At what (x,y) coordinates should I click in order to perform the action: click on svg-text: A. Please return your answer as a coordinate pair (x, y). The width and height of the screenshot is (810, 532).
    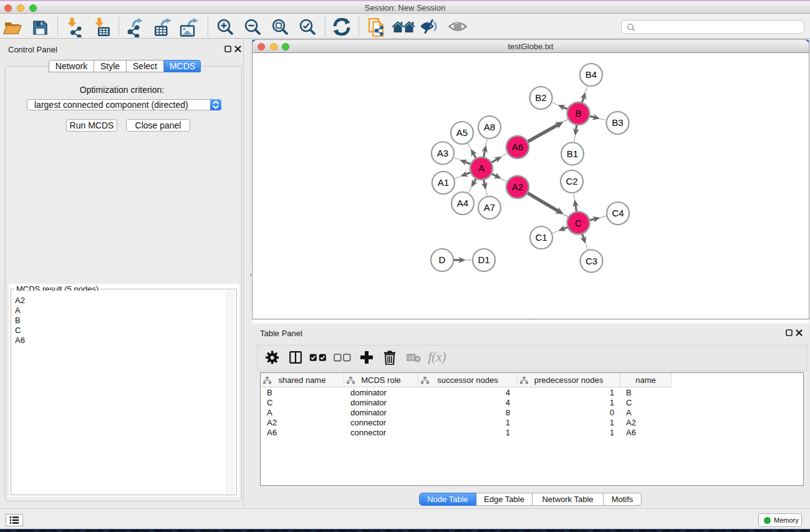
    Looking at the image, I should click on (481, 168).